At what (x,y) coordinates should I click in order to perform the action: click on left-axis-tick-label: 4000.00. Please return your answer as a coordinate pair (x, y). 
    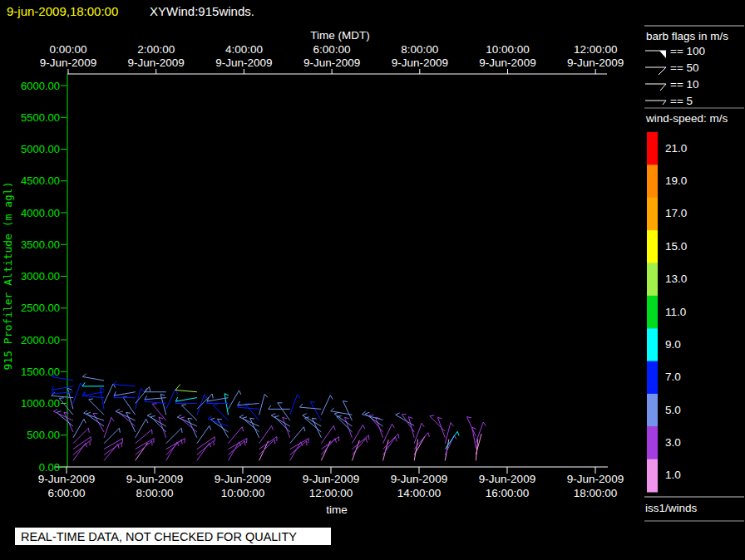
    Looking at the image, I should click on (40, 213).